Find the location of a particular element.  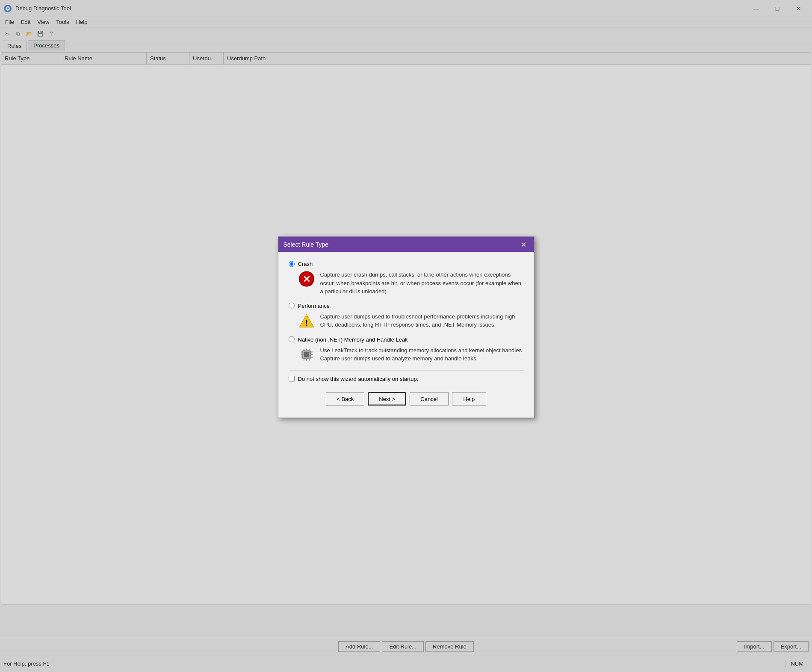

dialog-title: Select Rule Type is located at coordinates (306, 245).